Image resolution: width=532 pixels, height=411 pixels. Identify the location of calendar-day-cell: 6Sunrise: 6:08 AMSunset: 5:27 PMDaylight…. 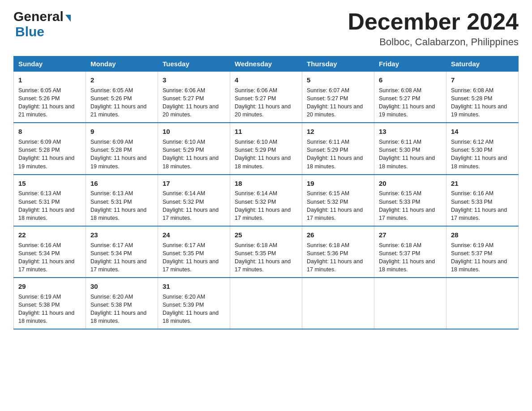
(410, 98).